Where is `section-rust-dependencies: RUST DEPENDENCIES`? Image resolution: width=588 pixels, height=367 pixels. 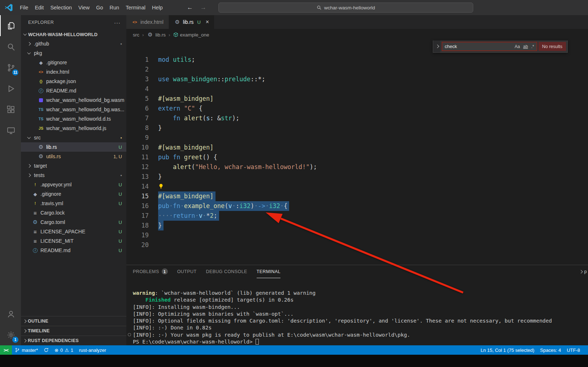 section-rust-dependencies: RUST DEPENDENCIES is located at coordinates (74, 340).